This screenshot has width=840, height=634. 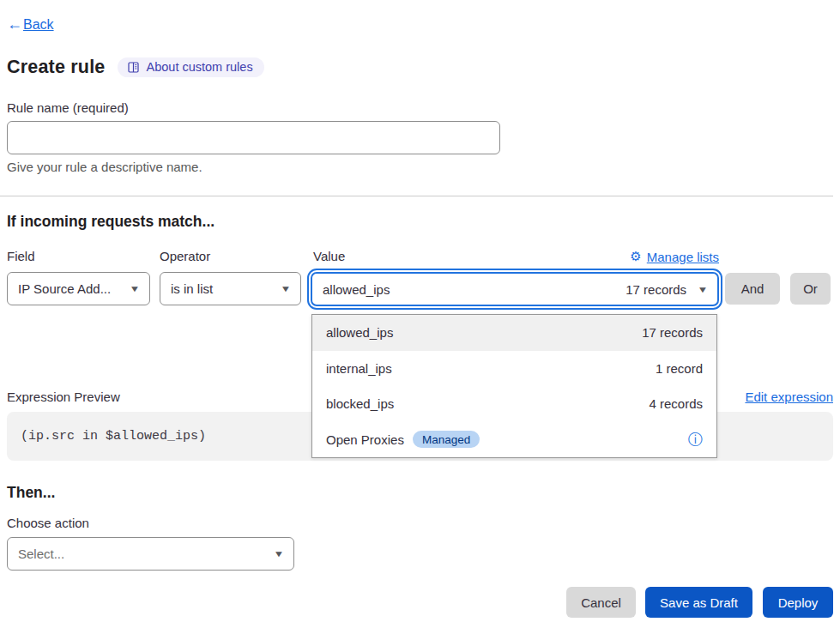 I want to click on value-select-name: allowed_ips, so click(x=356, y=290).